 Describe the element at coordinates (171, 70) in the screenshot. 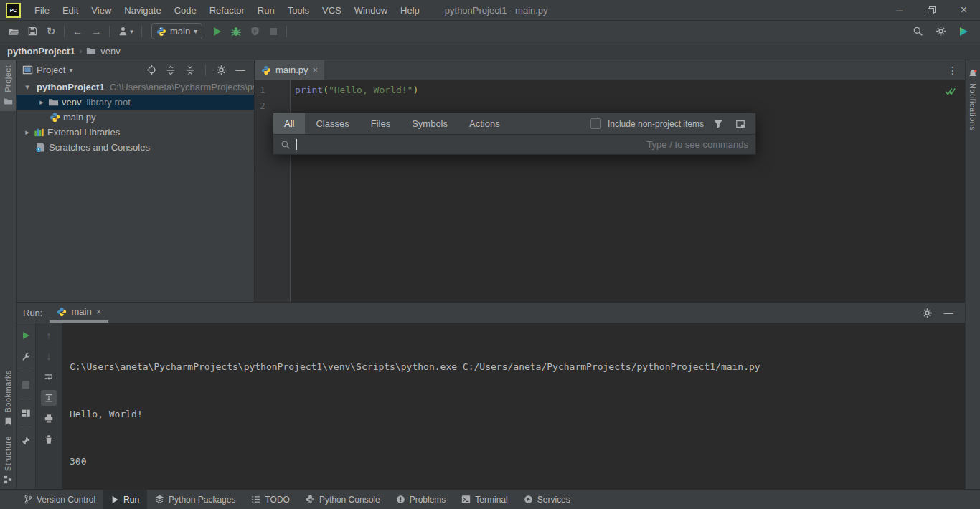

I see `expand-all-button` at that location.